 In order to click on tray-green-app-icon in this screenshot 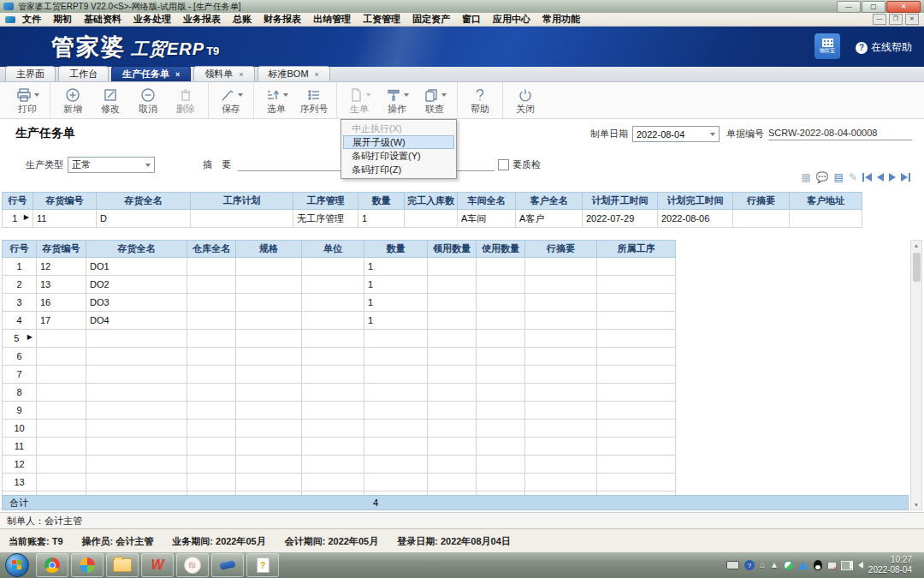, I will do `click(789, 565)`.